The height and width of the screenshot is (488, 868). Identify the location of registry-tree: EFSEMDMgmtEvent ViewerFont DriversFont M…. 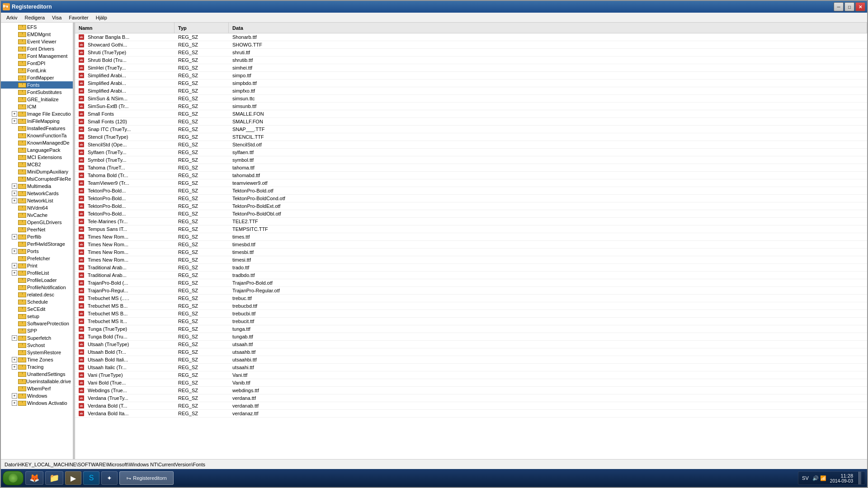
(37, 241).